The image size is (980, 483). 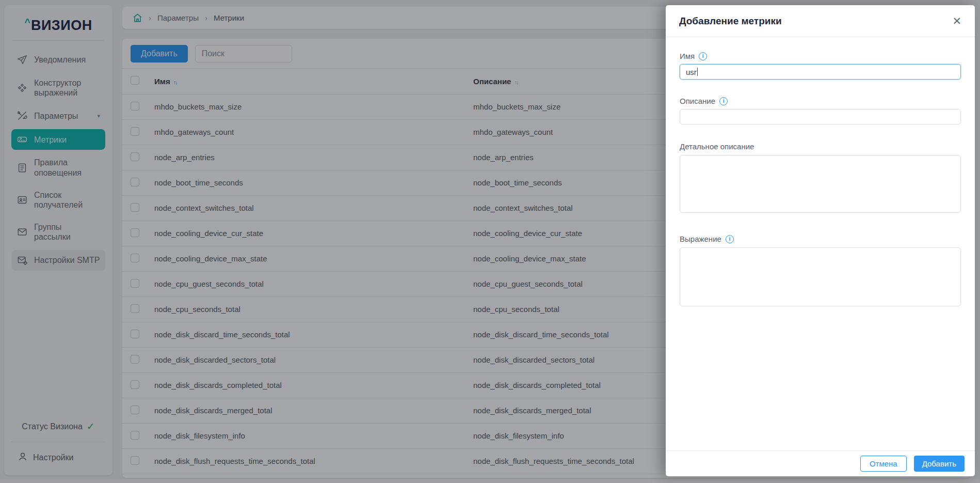 What do you see at coordinates (821, 239) in the screenshot?
I see `expression-field-label: Выражение i` at bounding box center [821, 239].